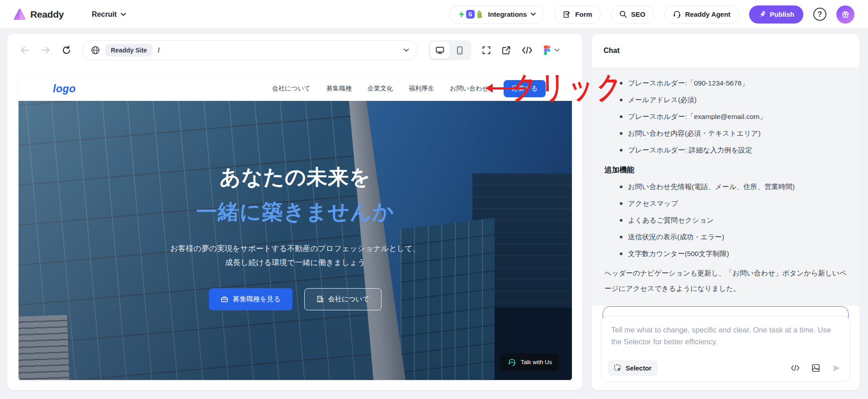 This screenshot has height=399, width=868. What do you see at coordinates (816, 368) in the screenshot?
I see `chat-input-icons` at bounding box center [816, 368].